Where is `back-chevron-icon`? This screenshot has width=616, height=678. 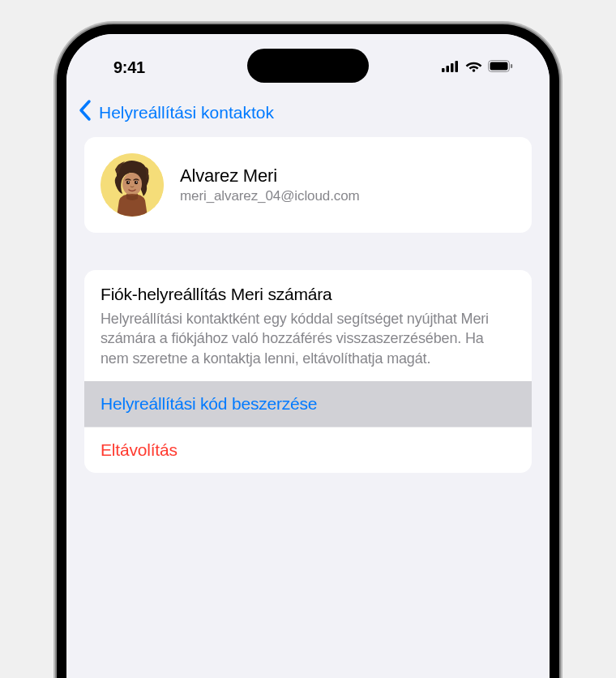 back-chevron-icon is located at coordinates (85, 112).